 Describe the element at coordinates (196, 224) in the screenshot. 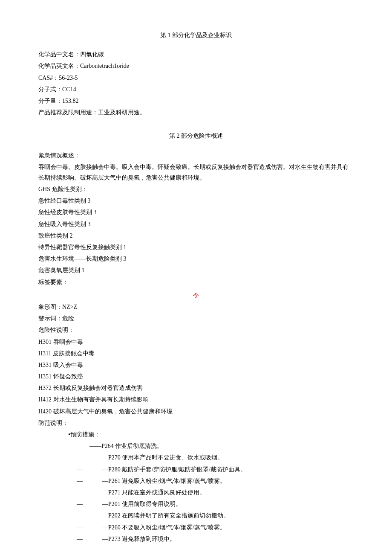

I see `ghs-category: 急性吸入毒性类别 3` at that location.